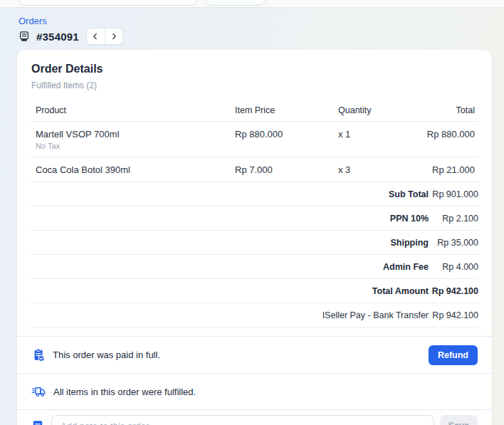  I want to click on payment-status-message: This order was paid in full., so click(107, 355).